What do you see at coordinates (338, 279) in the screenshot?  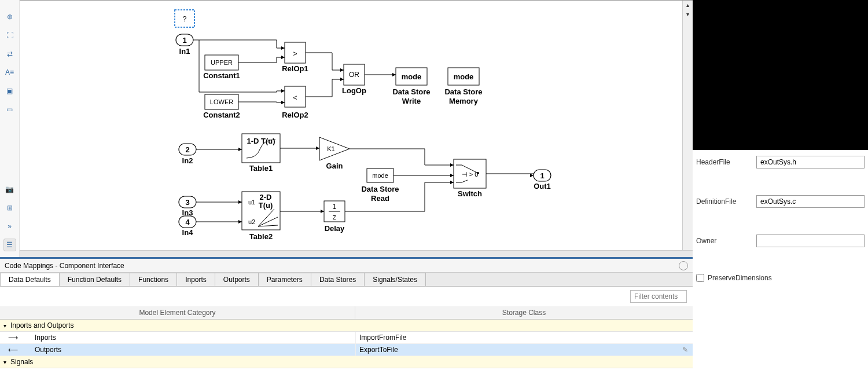 I see `tab-data-stores: Data Stores` at bounding box center [338, 279].